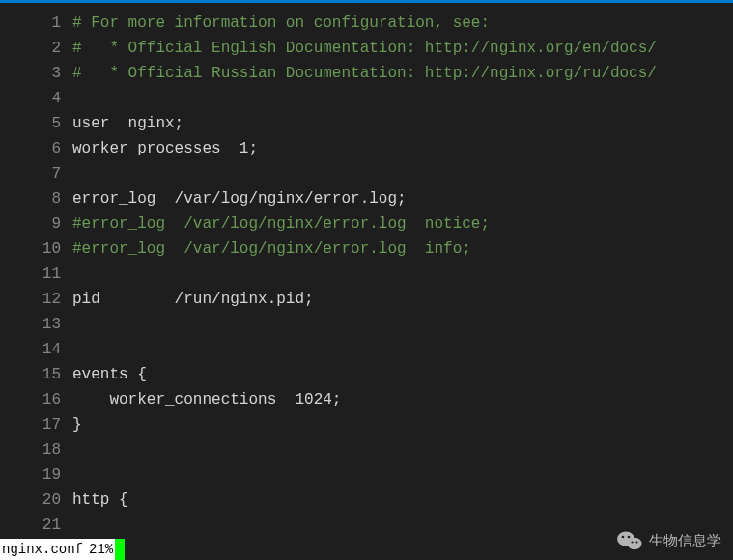 The image size is (733, 560). I want to click on comment-token: #error_log /var/log/nginx/error.log info…, so click(272, 249).